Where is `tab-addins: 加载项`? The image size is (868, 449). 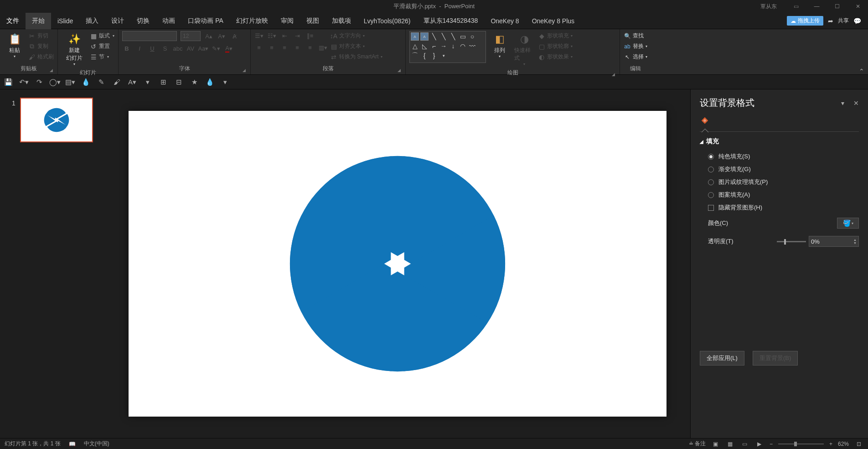 tab-addins: 加载项 is located at coordinates (341, 21).